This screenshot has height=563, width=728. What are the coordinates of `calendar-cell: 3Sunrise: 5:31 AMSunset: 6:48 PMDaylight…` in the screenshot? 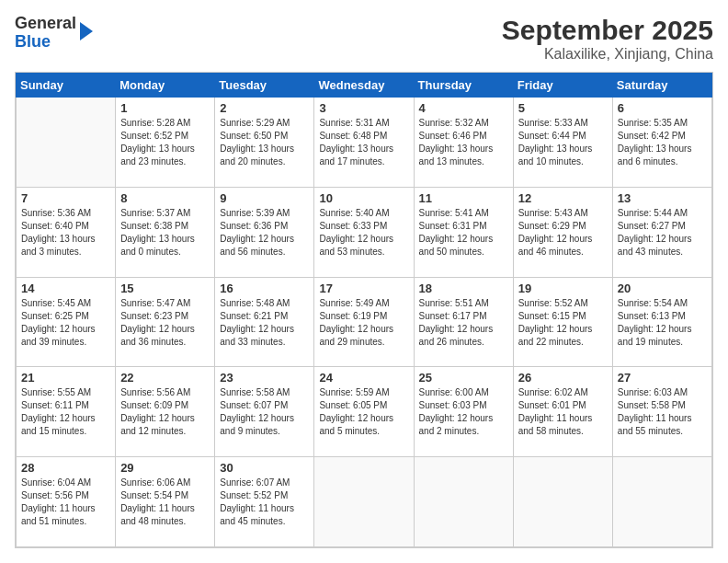 It's located at (364, 143).